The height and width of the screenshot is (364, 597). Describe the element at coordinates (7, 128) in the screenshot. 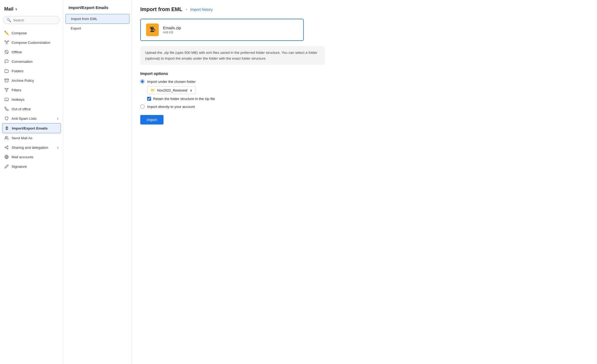

I see `import-export-icon` at that location.